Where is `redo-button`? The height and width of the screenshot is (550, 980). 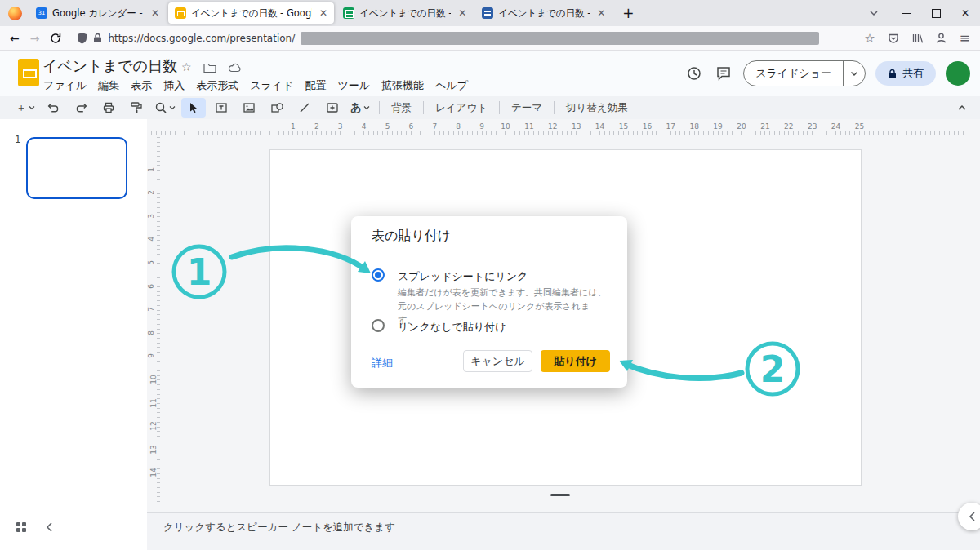 redo-button is located at coordinates (81, 108).